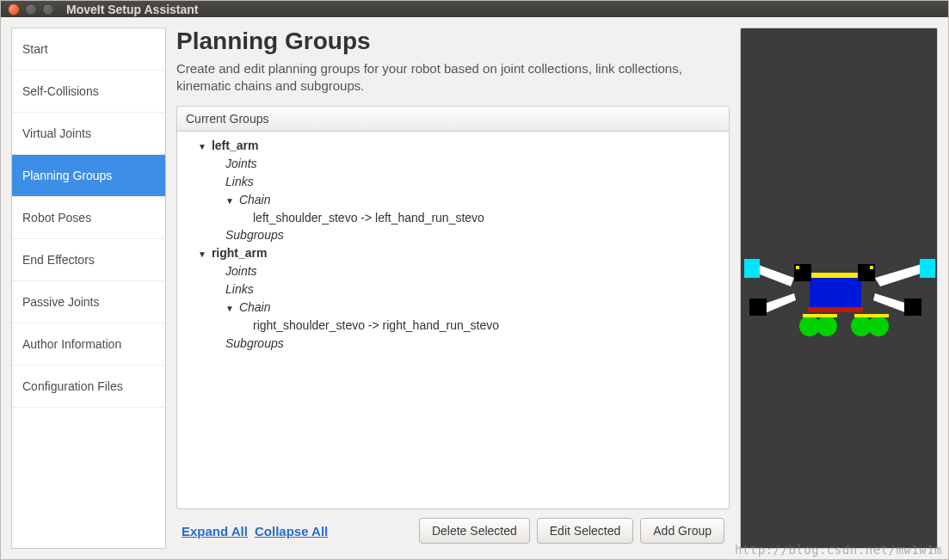  Describe the element at coordinates (132, 9) in the screenshot. I see `window-title: MoveIt Setup Assistant` at that location.